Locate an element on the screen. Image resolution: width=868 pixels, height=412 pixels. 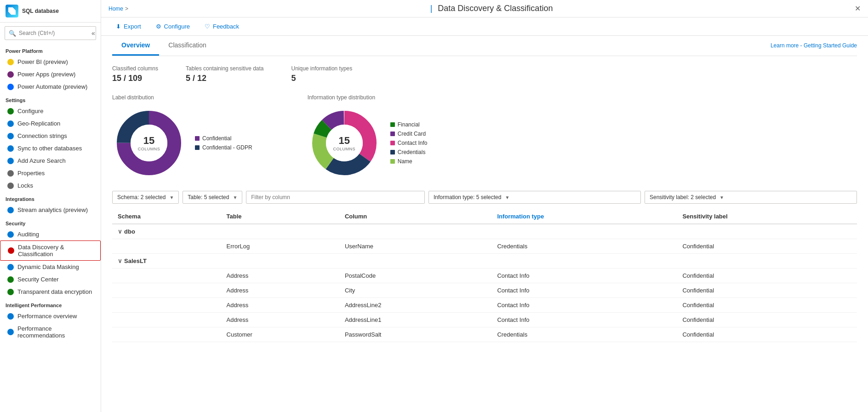
tabs-bar: Overview Classification Learn more - Get… is located at coordinates (485, 46).